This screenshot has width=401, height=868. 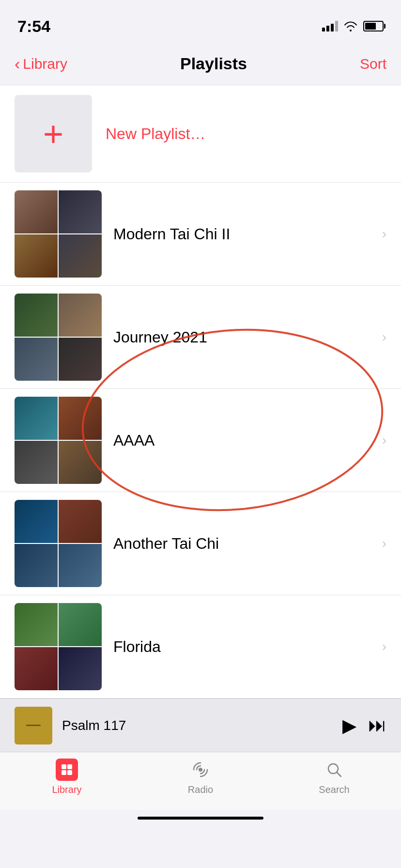 What do you see at coordinates (200, 441) in the screenshot?
I see `playlist-row: AAAA ›` at bounding box center [200, 441].